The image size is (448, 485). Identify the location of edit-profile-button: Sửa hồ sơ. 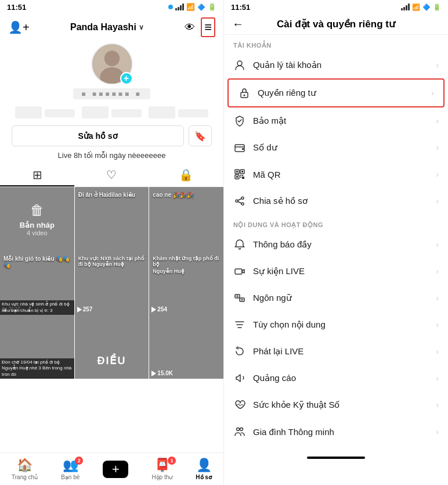
(97, 136).